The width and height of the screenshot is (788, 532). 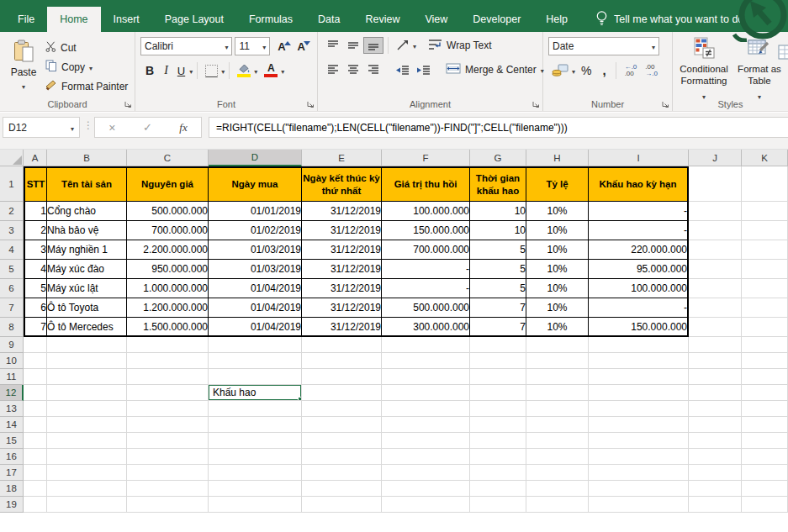 What do you see at coordinates (299, 398) in the screenshot?
I see `fill-handle` at bounding box center [299, 398].